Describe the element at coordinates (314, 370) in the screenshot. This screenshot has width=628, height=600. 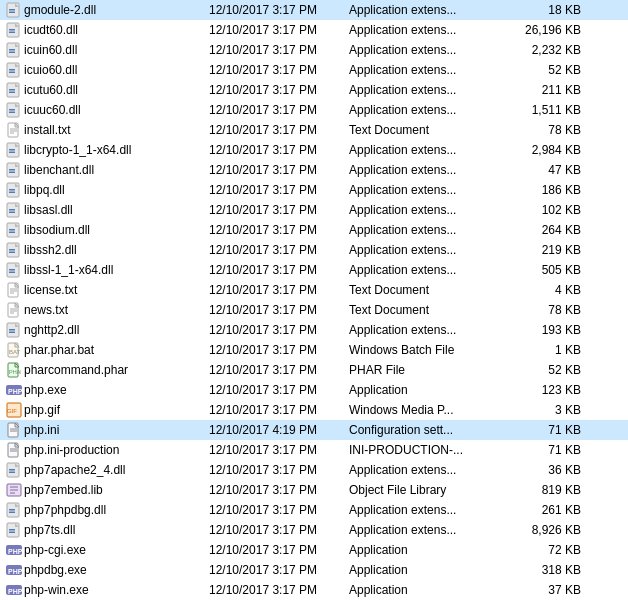
I see `table-row: PHAR pharcommand.phar 12/10/2017 3:17 PM…` at that location.